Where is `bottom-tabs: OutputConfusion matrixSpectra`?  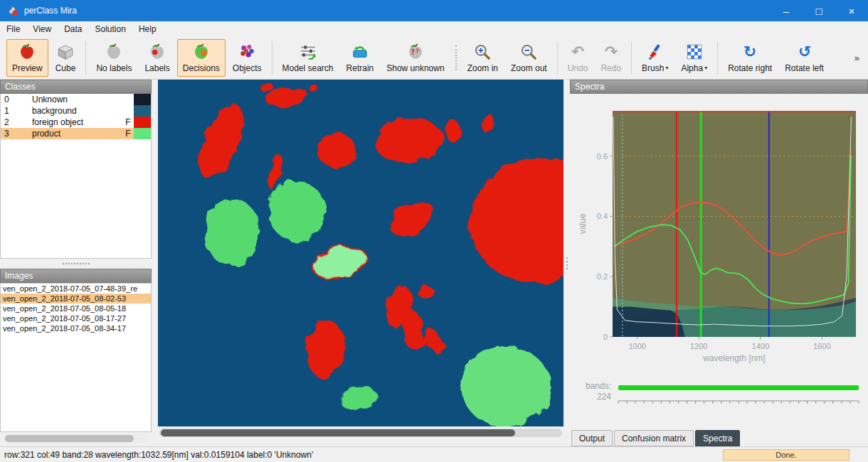 bottom-tabs: OutputConfusion matrixSpectra is located at coordinates (719, 436).